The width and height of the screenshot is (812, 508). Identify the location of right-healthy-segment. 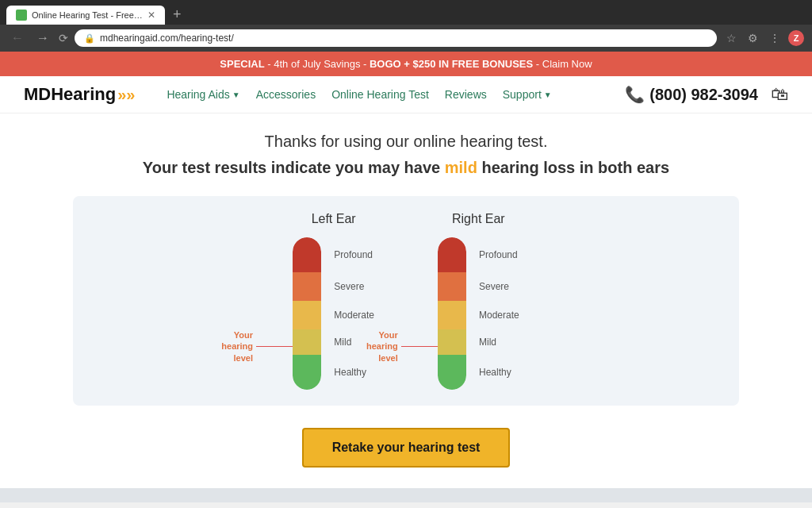
(452, 372).